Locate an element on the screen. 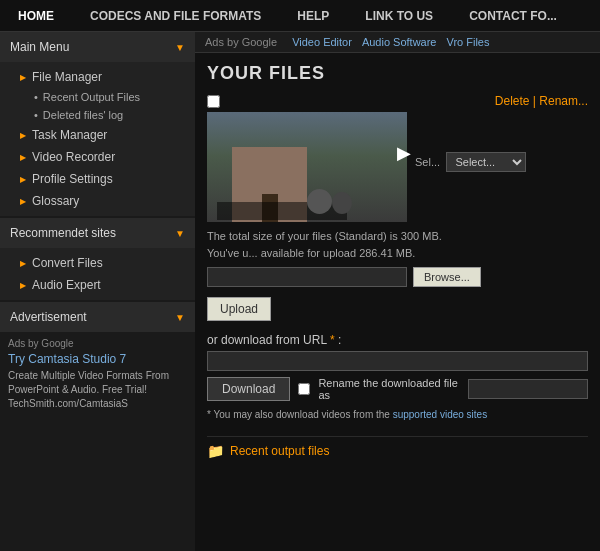 This screenshot has height=551, width=600. page-title: YOUR FILES is located at coordinates (398, 74).